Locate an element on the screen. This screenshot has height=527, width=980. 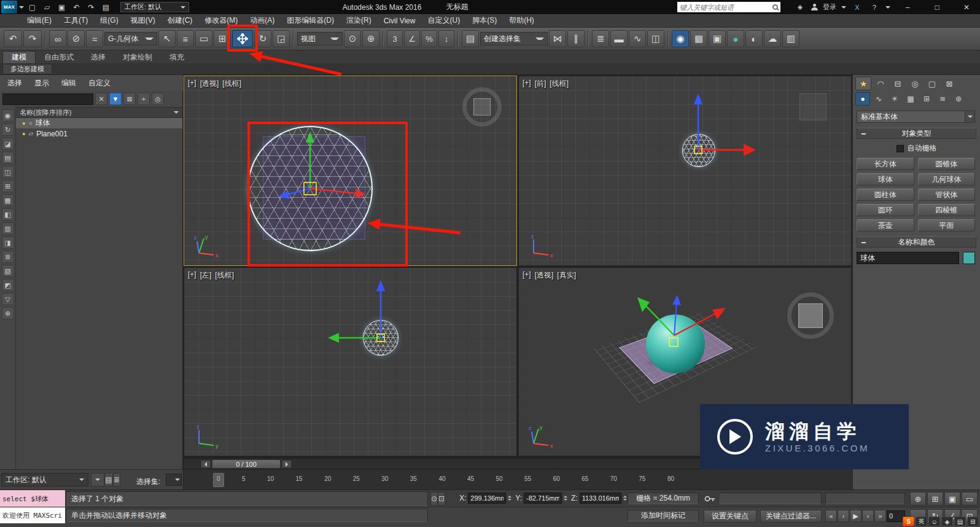
named-selection-set-dropdown: 创建选择集 is located at coordinates (514, 39).